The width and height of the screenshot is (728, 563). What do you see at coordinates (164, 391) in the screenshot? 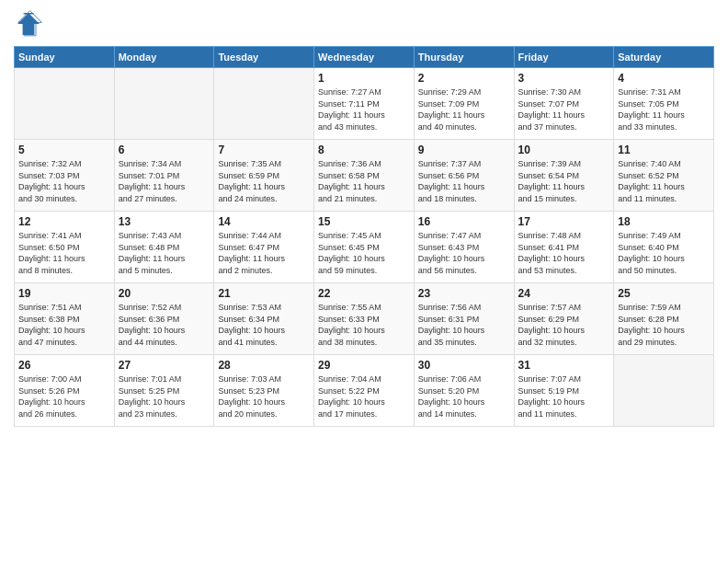
I see `calendar-cell: 27Sunrise: 7:01 AM Sunset: 5:25 PM Dayli…` at bounding box center [164, 391].